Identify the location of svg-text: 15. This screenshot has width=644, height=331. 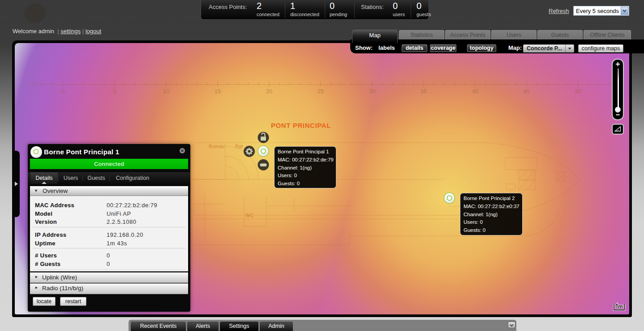
(218, 91).